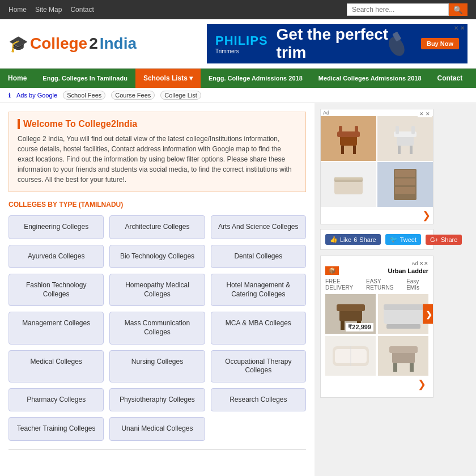  What do you see at coordinates (258, 328) in the screenshot?
I see `college-btn-mca-mba: MCA & MBA Colleges` at bounding box center [258, 328].